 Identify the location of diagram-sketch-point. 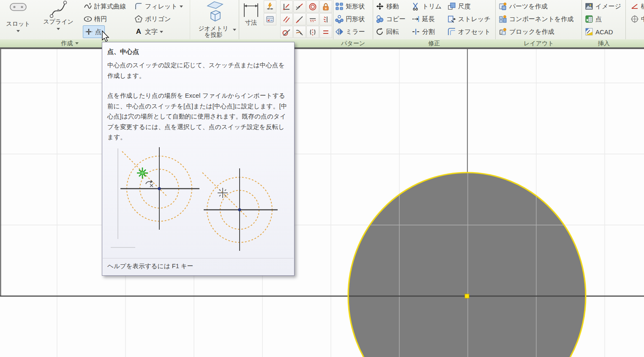
(240, 210).